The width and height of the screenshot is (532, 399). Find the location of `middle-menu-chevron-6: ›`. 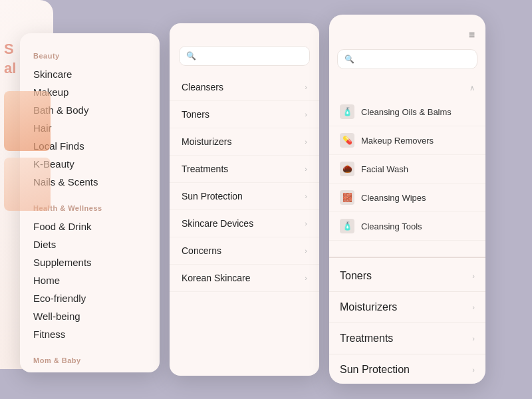

middle-menu-chevron-6: › is located at coordinates (306, 251).